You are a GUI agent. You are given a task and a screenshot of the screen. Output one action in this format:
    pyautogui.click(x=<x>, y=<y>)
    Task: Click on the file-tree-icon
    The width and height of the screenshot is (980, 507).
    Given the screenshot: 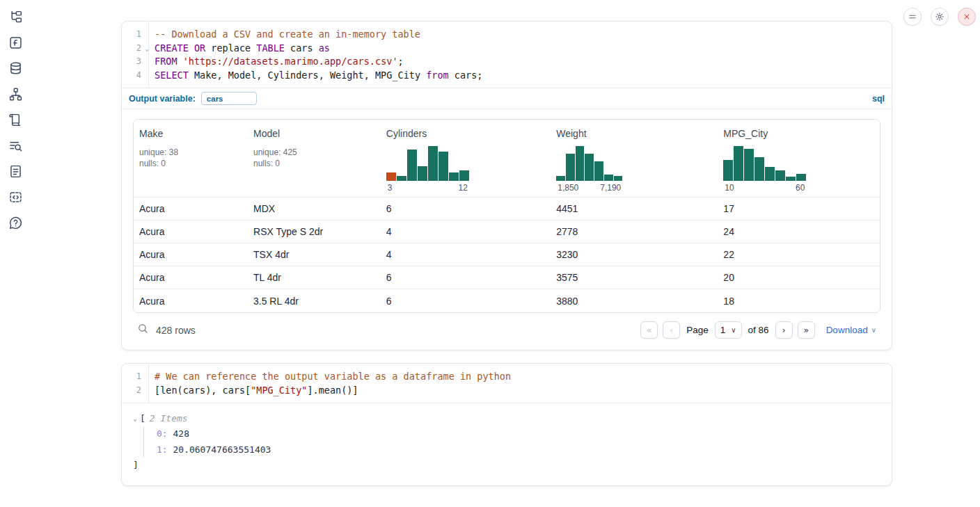 What is the action you would take?
    pyautogui.click(x=15, y=17)
    